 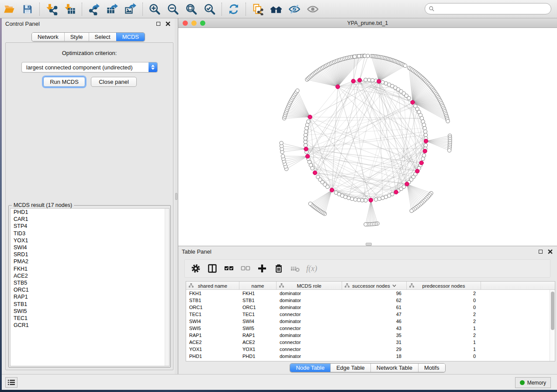 What do you see at coordinates (432, 368) in the screenshot?
I see `table-tab-motifs: Motifs` at bounding box center [432, 368].